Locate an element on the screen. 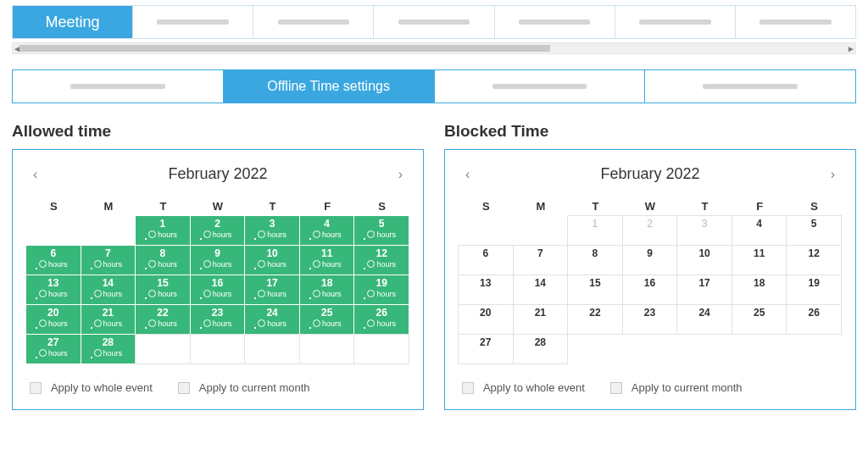  calendar-day: 26hours is located at coordinates (381, 319).